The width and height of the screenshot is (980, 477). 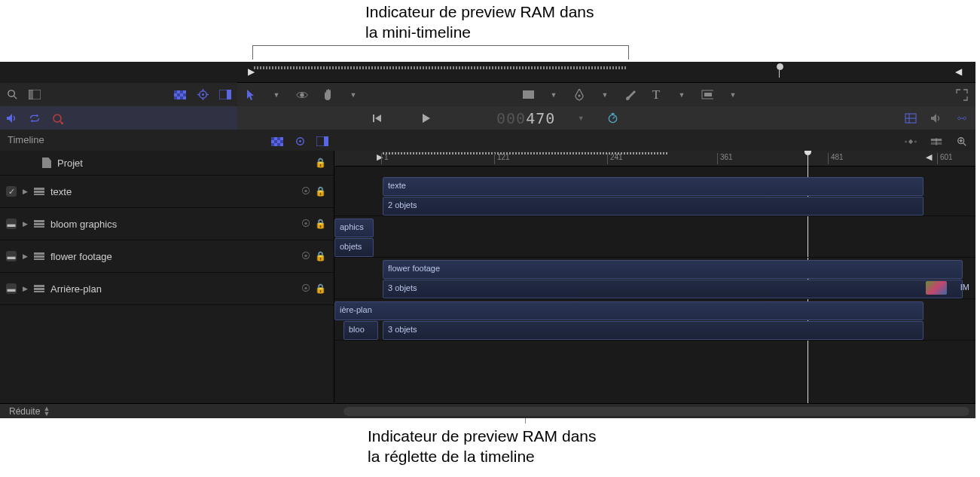 I want to click on timeline-ruler: ▶ 1121241361481601 ◀, so click(x=655, y=158).